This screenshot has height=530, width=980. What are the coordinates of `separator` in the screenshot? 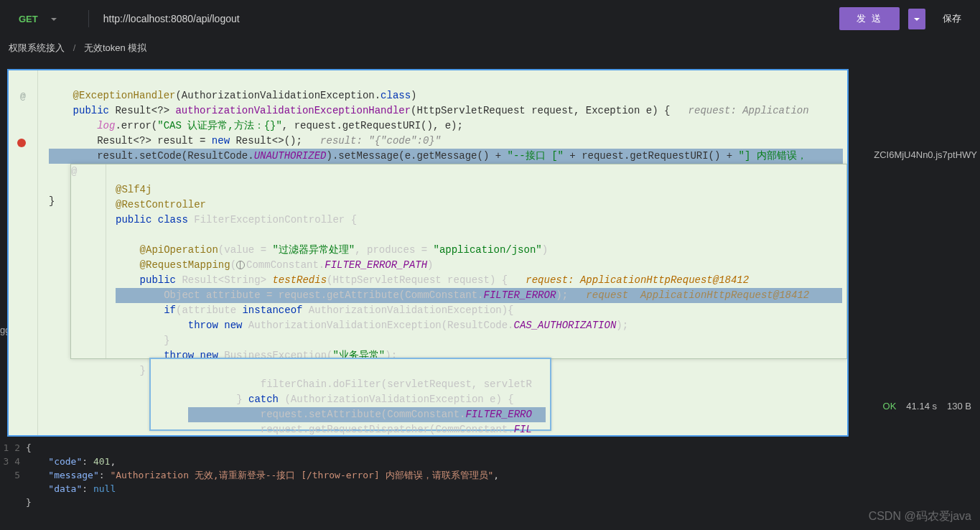 It's located at (89, 19).